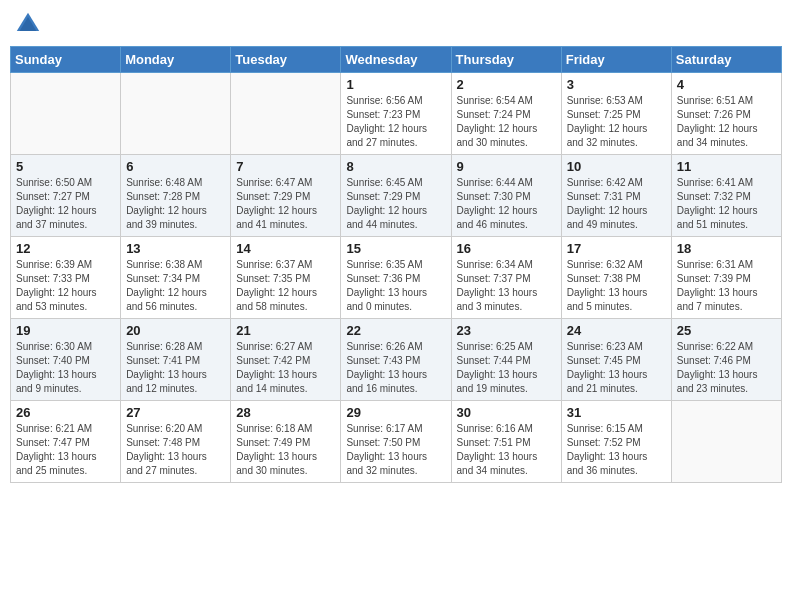 This screenshot has width=792, height=612. What do you see at coordinates (396, 114) in the screenshot?
I see `calendar-week-row: 1Sunrise: 6:56 AM Sunset: 7:23 PM Daylig…` at bounding box center [396, 114].